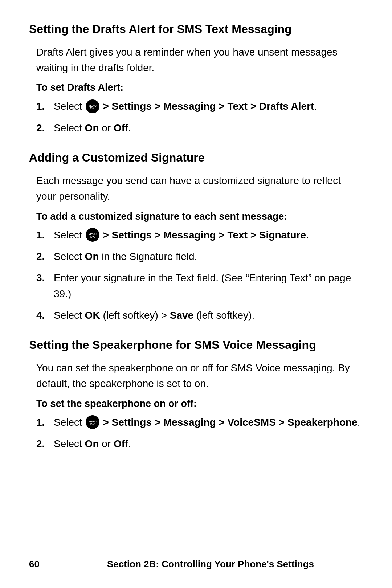 This screenshot has height=588, width=392. Describe the element at coordinates (196, 560) in the screenshot. I see `page-footer: 60 Section 2B: Controlling Your Phone's …` at that location.